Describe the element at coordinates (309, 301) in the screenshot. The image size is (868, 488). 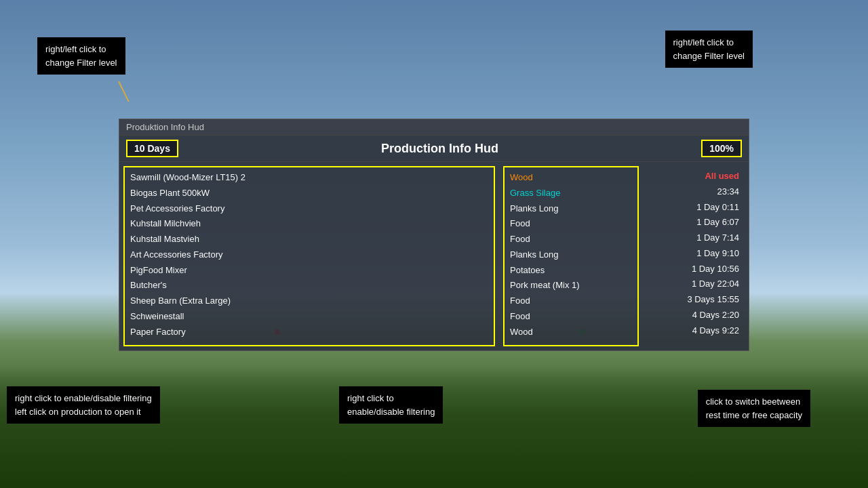
I see `production-item: Sheep Barn (Extra Large)` at that location.